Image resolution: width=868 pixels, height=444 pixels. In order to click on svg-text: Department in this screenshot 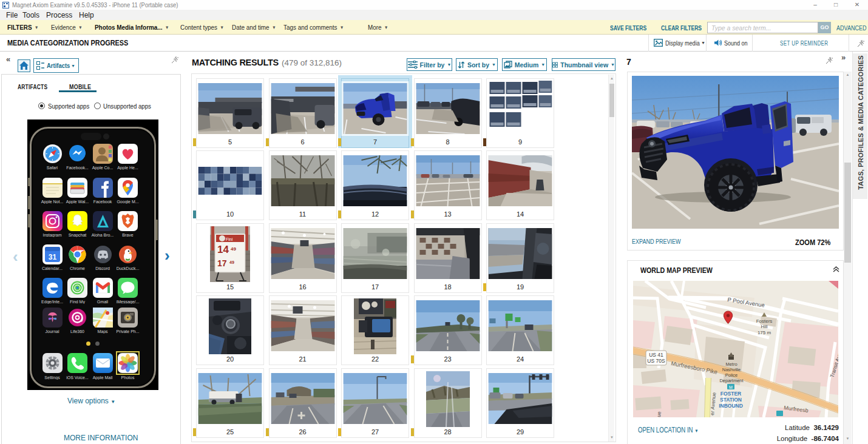, I will do `click(731, 381)`.